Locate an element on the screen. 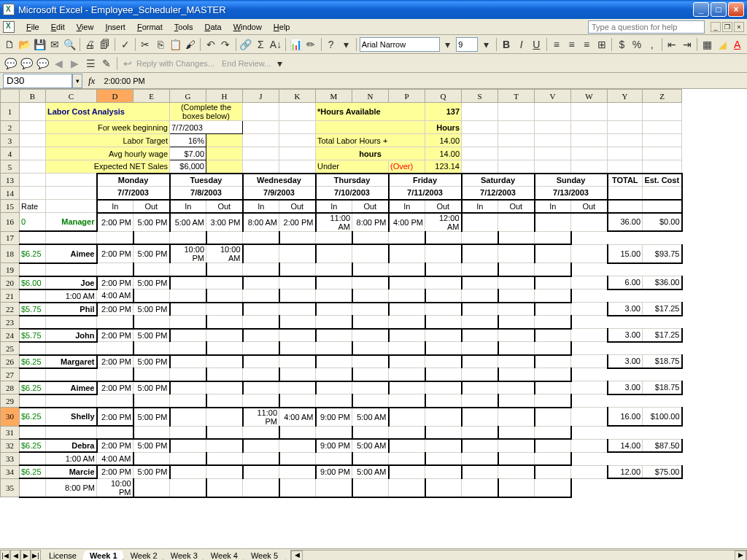 The image size is (747, 560). font-size-combo is located at coordinates (467, 44).